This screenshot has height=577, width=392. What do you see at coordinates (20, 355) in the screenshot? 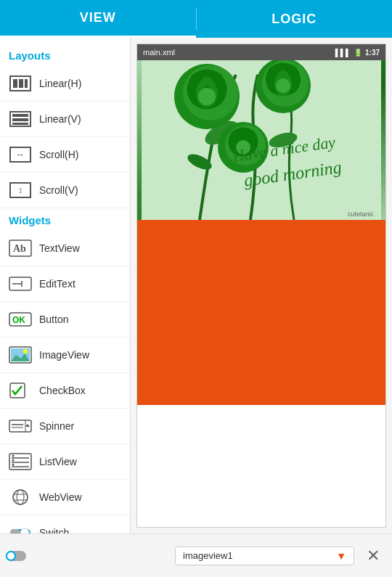
I see `imageview-icon` at bounding box center [20, 355].